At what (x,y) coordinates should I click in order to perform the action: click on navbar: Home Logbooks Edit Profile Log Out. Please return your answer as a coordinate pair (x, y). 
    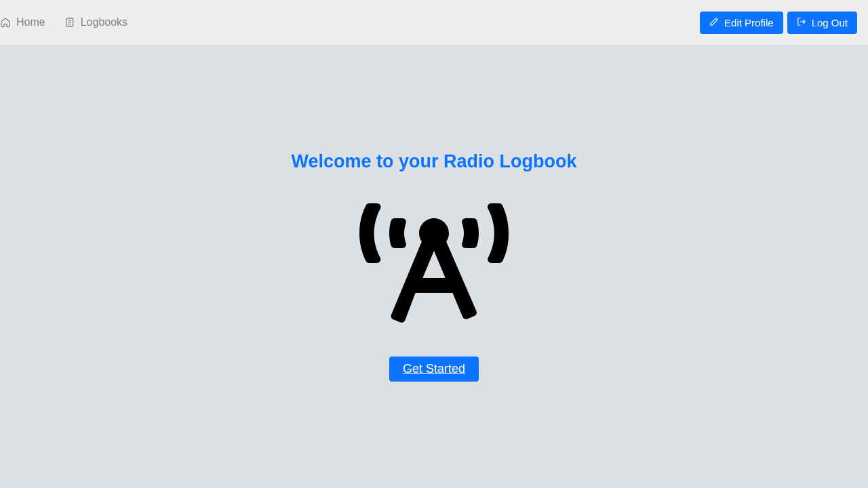
    Looking at the image, I should click on (434, 22).